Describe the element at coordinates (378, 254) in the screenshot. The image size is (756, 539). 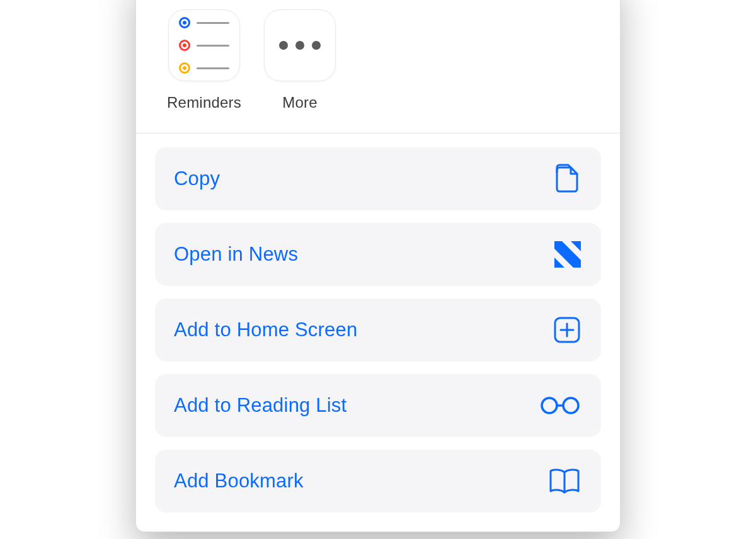
I see `action-open-in-news: Open in News` at that location.